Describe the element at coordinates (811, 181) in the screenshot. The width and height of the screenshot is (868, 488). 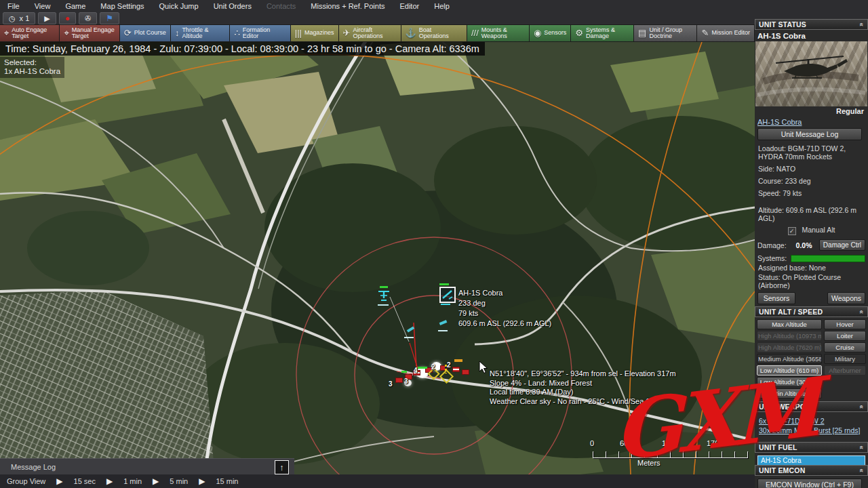
I see `course-line: Course: 233 deg` at that location.